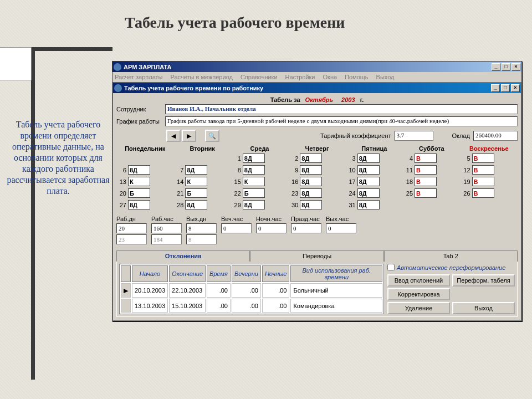  I want to click on maximize-button: □, so click(506, 67).